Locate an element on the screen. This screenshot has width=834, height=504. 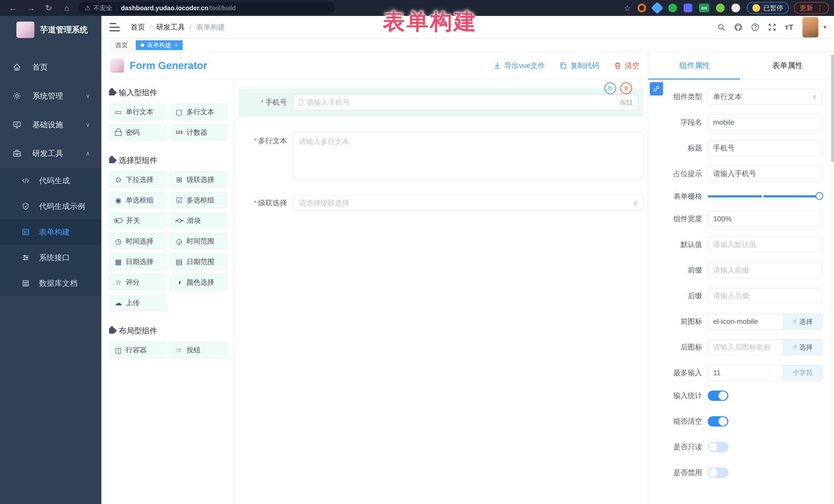
section-input-components: 输入型组件 is located at coordinates (168, 93).